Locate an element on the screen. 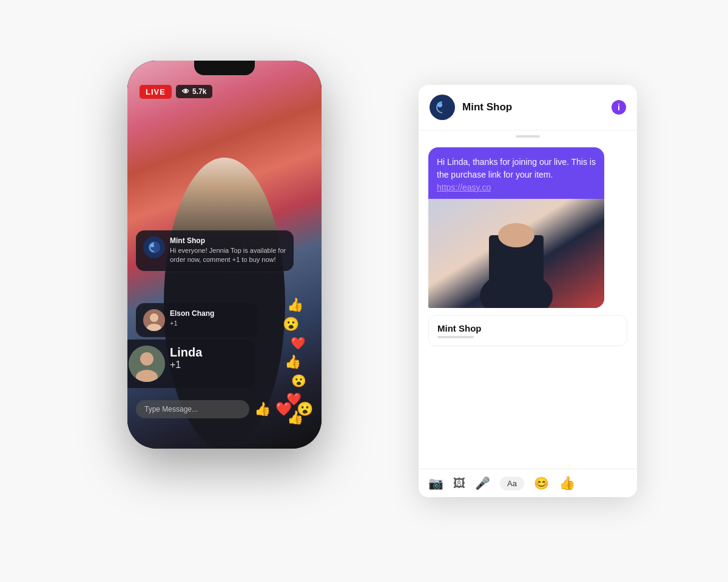 Image resolution: width=728 pixels, height=582 pixels. phone-reaction-like: 👍 is located at coordinates (262, 409).